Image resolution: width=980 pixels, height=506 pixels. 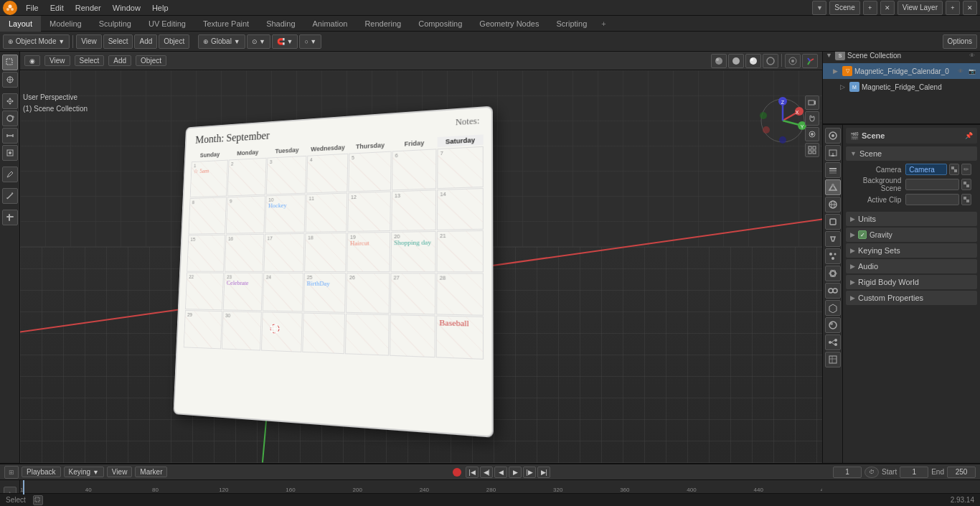 I want to click on viewport-view-btn: View, so click(x=57, y=60).